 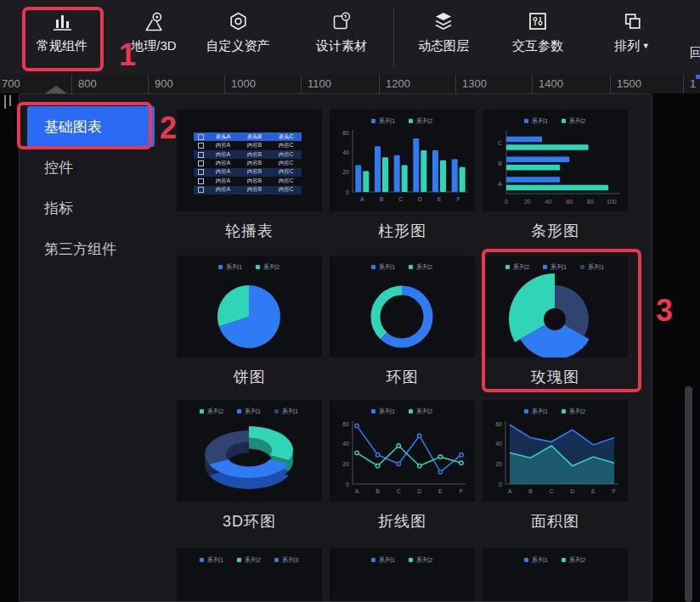 I want to click on component-card: 系列1系列20204060ABCDEF面积图, so click(x=556, y=465).